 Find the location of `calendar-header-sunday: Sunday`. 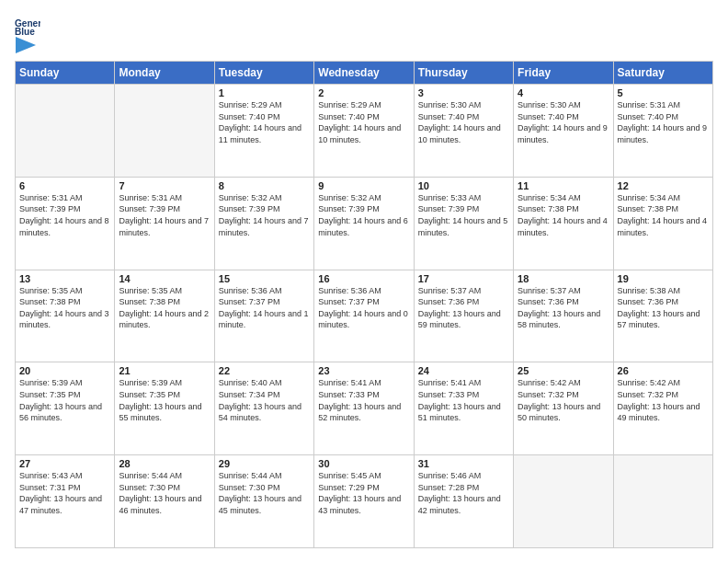

calendar-header-sunday: Sunday is located at coordinates (65, 74).